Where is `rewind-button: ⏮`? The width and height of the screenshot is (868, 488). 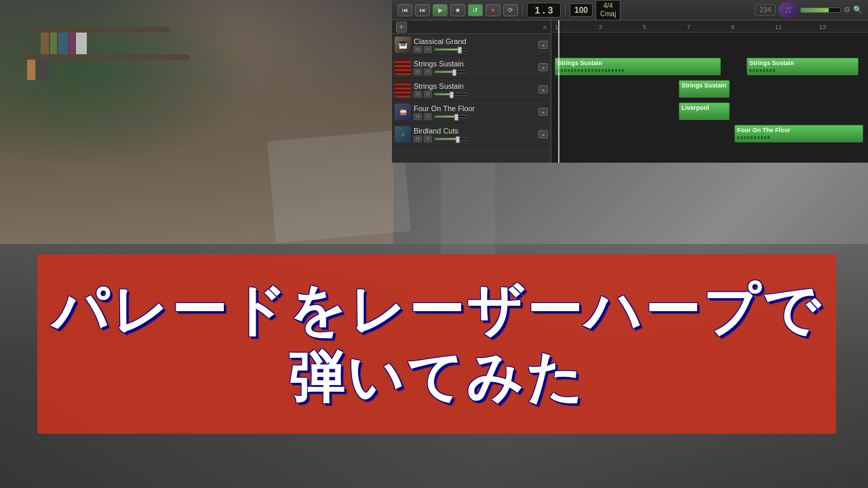
rewind-button: ⏮ is located at coordinates (405, 10).